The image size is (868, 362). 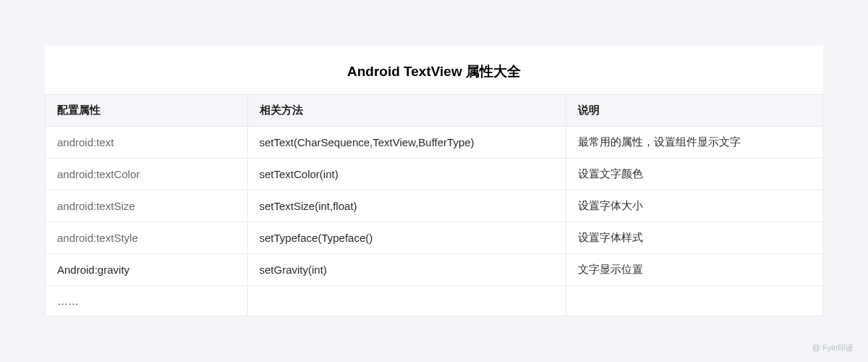 I want to click on cell-attr: android:textColor, so click(x=147, y=174).